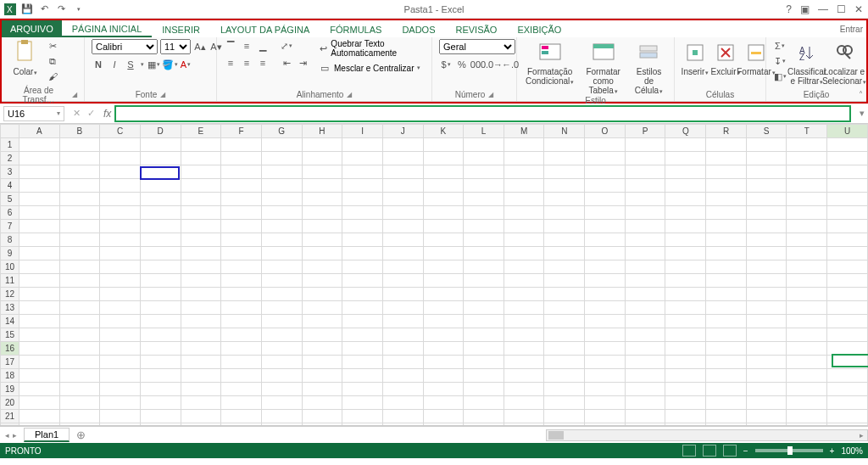  I want to click on sheet-tab-plan1: Plan1, so click(47, 434).